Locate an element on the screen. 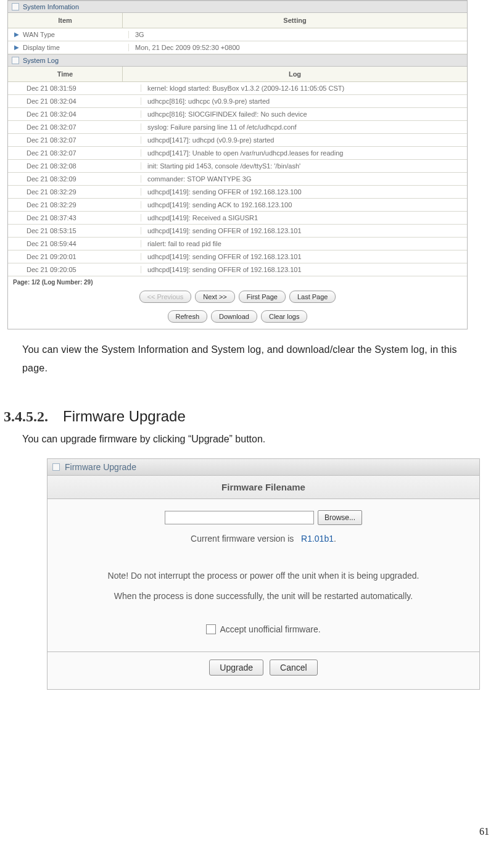  syslog-header-time: Time is located at coordinates (65, 74).